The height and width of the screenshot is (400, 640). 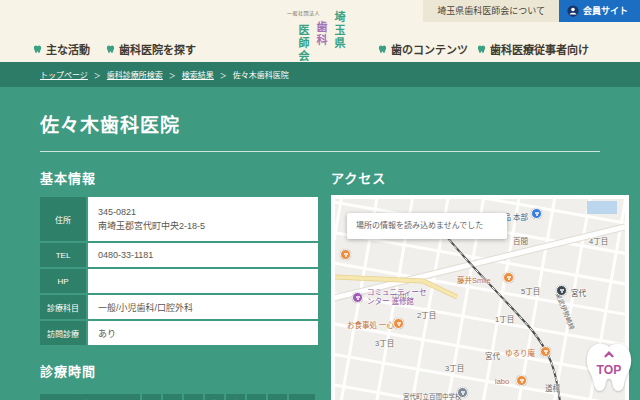 What do you see at coordinates (203, 333) in the screenshot?
I see `visiting-value: あり` at bounding box center [203, 333].